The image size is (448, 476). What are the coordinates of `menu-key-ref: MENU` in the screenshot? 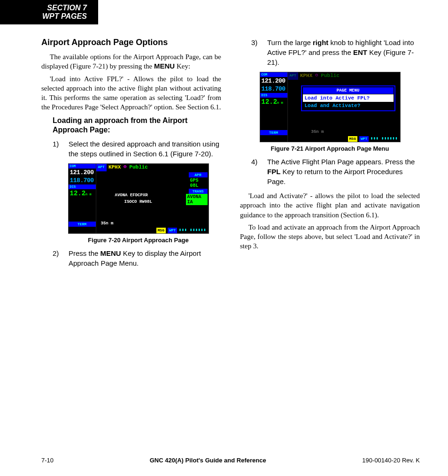 It's located at (164, 66).